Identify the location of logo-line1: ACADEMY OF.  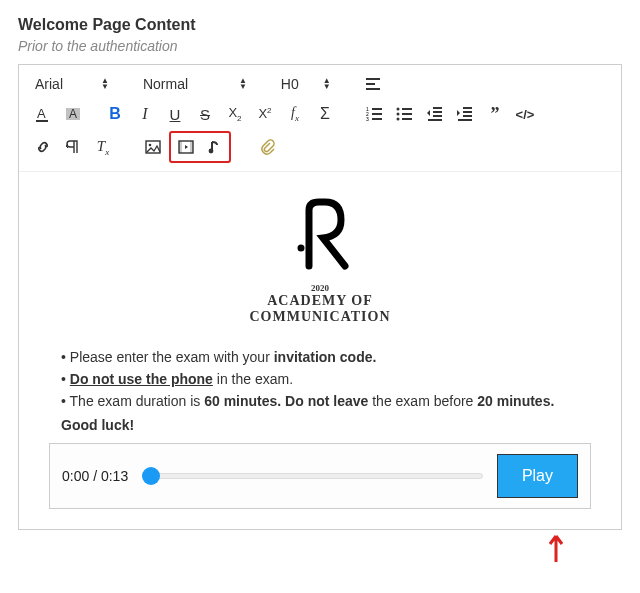
(320, 301).